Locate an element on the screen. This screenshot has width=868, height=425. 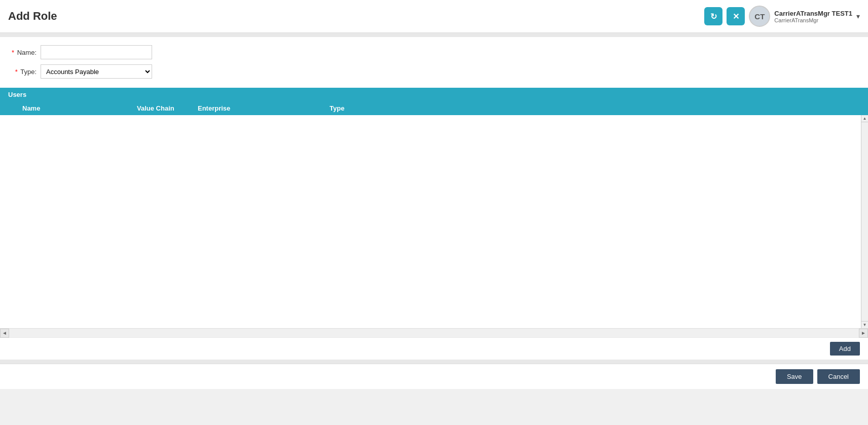
cancel-button: Cancel is located at coordinates (839, 376).